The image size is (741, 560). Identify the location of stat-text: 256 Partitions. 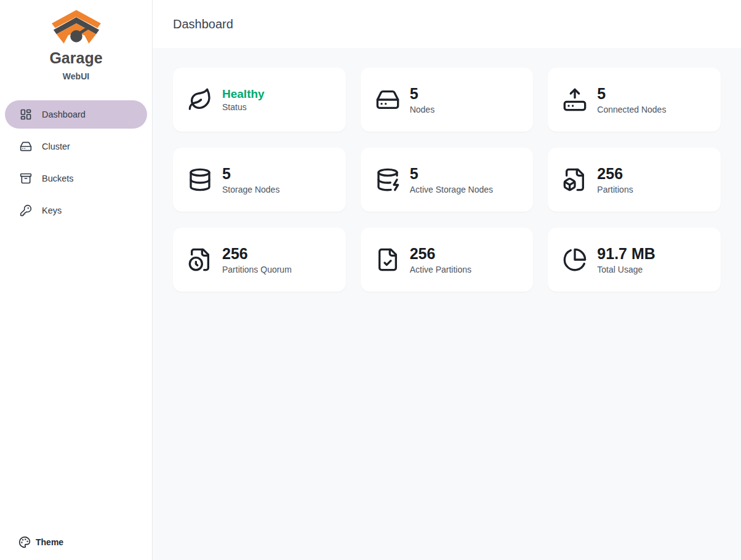
(615, 180).